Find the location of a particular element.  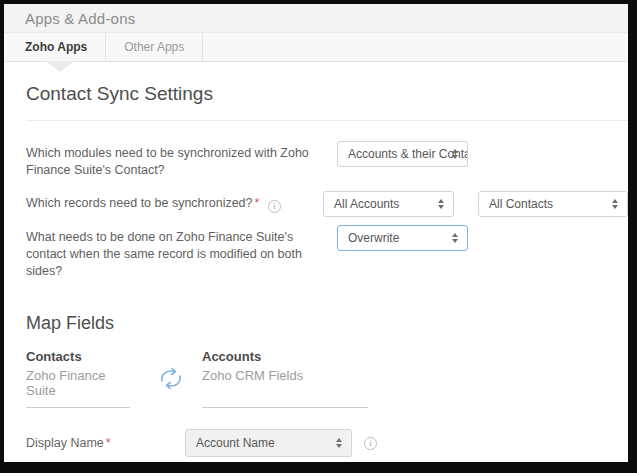

modules-question-label: Which modules need to be synchronized wi… is located at coordinates (182, 160).